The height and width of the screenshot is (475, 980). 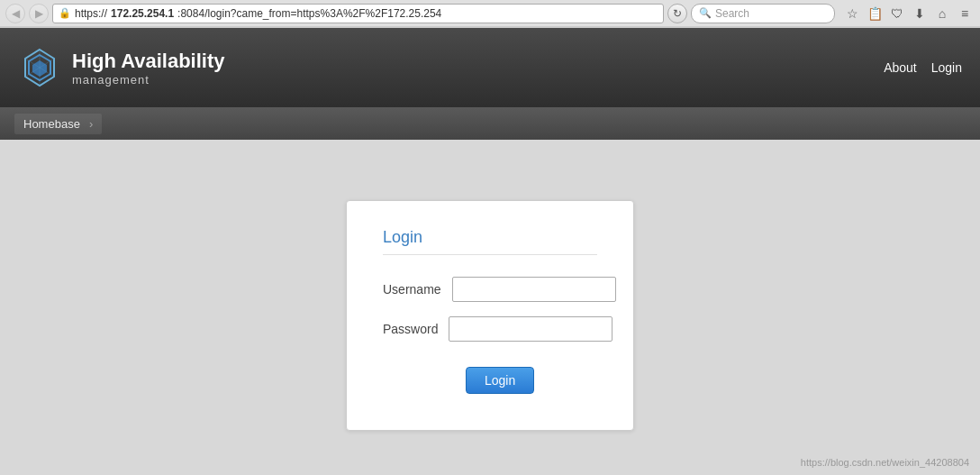 What do you see at coordinates (897, 14) in the screenshot?
I see `shield-icon: 🛡` at bounding box center [897, 14].